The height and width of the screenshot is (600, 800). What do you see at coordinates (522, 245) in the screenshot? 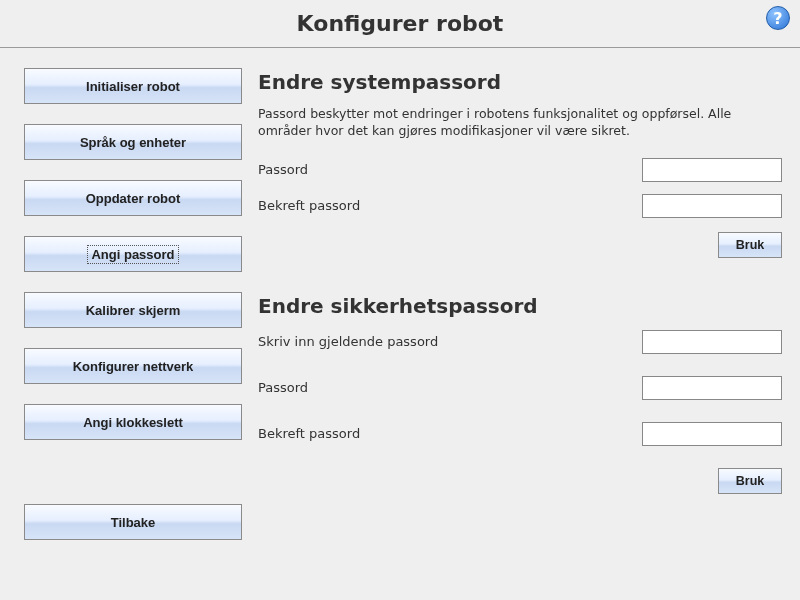
I see `system-apply-row: Bruk` at bounding box center [522, 245].